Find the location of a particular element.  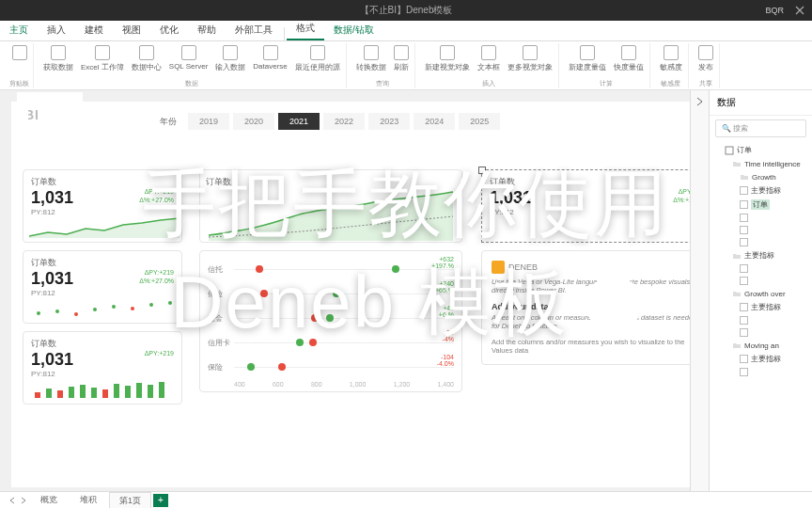

year-2024: 2024 is located at coordinates (434, 121).